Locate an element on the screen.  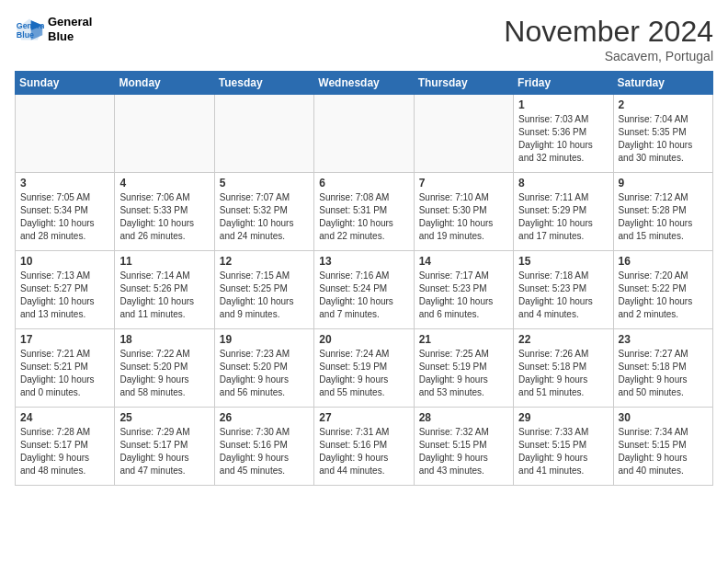
calendar-cell: 23Sunrise: 7:27 AM Sunset: 5:18 PM Dayli… is located at coordinates (663, 368).